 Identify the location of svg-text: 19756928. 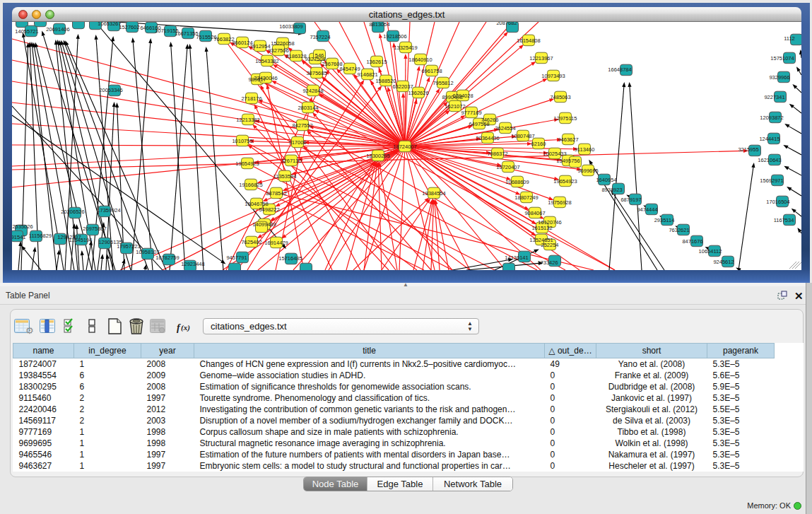
(560, 202).